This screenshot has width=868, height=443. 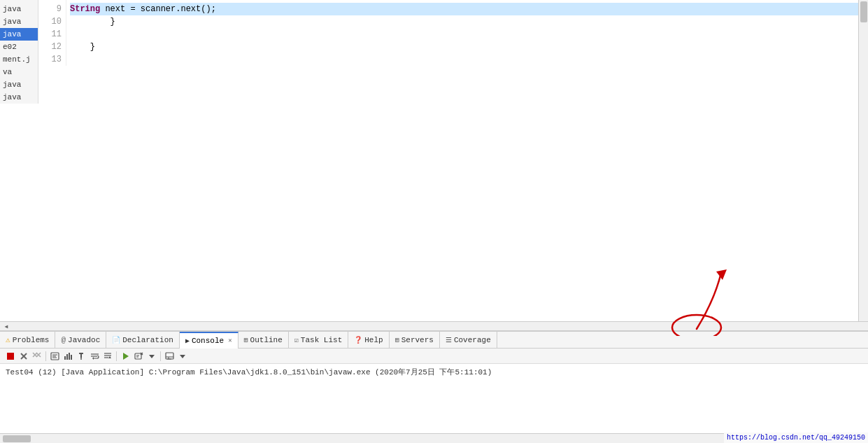 What do you see at coordinates (434, 340) in the screenshot?
I see `tab-bar: ⚠ Problems @ Javadoc 📄 Declaration ▶ Con…` at bounding box center [434, 340].